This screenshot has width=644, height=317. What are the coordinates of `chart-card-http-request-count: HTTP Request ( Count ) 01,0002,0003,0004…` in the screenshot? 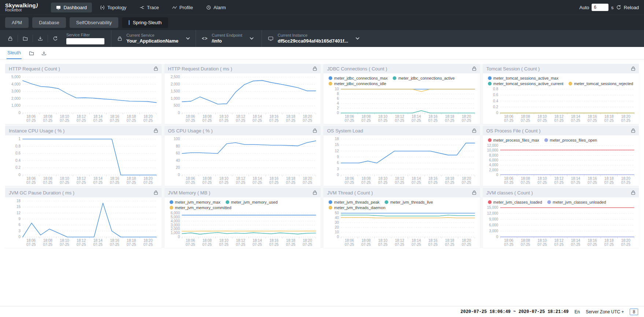 It's located at (84, 94).